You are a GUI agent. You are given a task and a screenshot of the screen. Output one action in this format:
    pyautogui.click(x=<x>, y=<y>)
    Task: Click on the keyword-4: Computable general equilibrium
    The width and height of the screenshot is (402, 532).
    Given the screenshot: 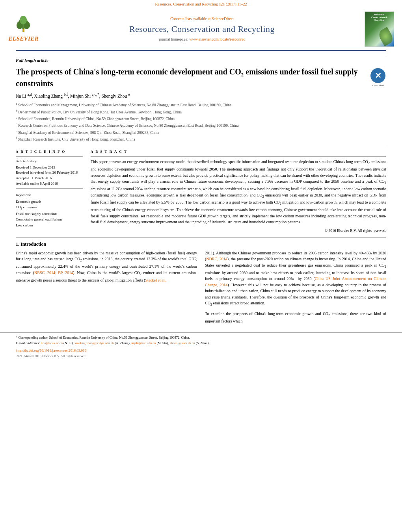 What is the action you would take?
    pyautogui.click(x=49, y=219)
    